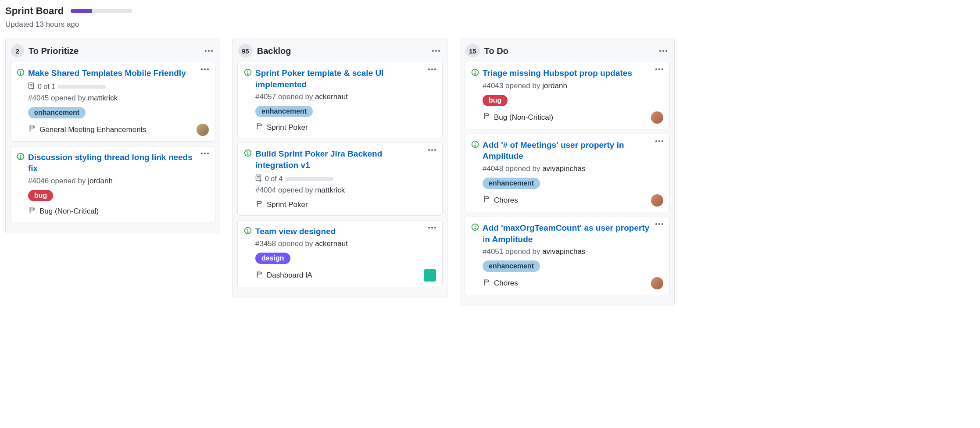  Describe the element at coordinates (567, 172) in the screenshot. I see `column: 15To DoTriage missing Hubspot prop updat…` at that location.